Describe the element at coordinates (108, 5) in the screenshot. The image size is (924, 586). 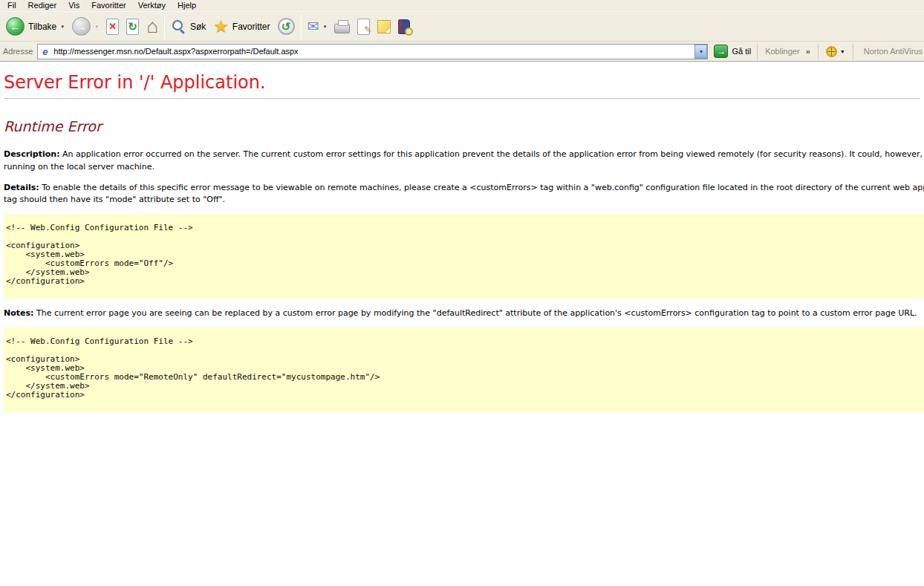
I see `menu-favorites: Favoritter` at that location.